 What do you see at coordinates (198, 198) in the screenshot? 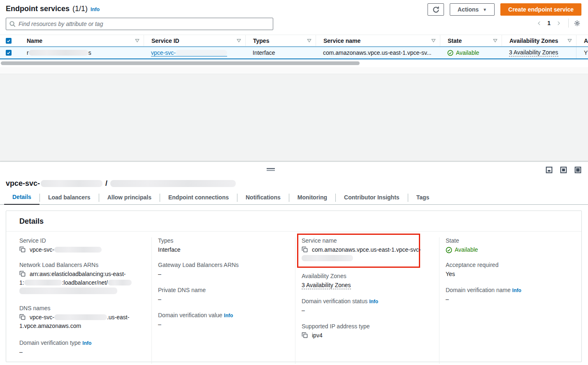
I see `tab-endpoint-connections: Endpoint connections` at bounding box center [198, 198].